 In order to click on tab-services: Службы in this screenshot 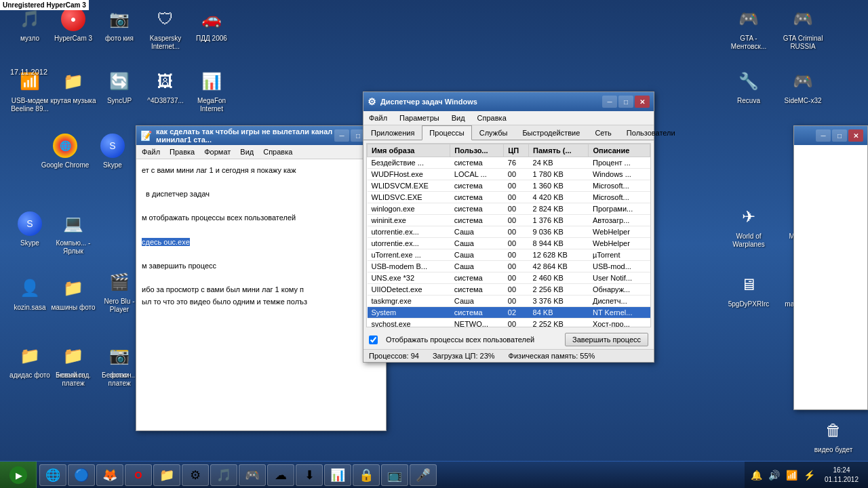, I will do `click(494, 133)`.